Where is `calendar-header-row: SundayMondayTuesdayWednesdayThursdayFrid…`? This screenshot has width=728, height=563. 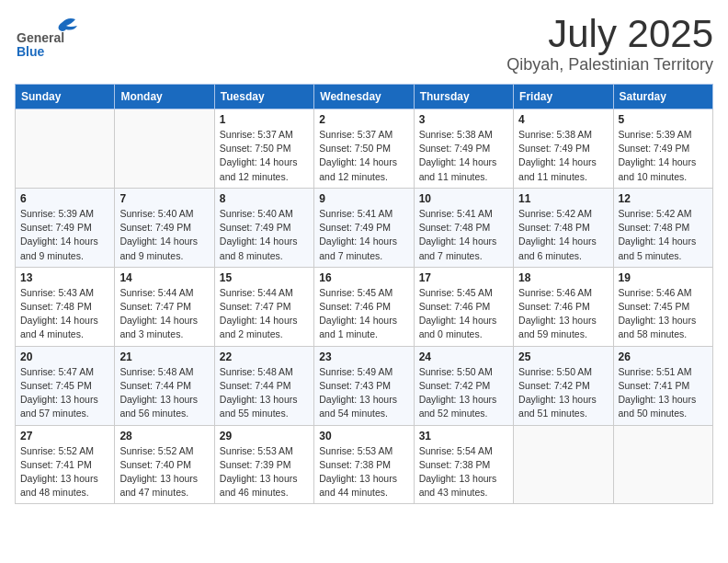 calendar-header-row: SundayMondayTuesdayWednesdayThursdayFrid… is located at coordinates (364, 98).